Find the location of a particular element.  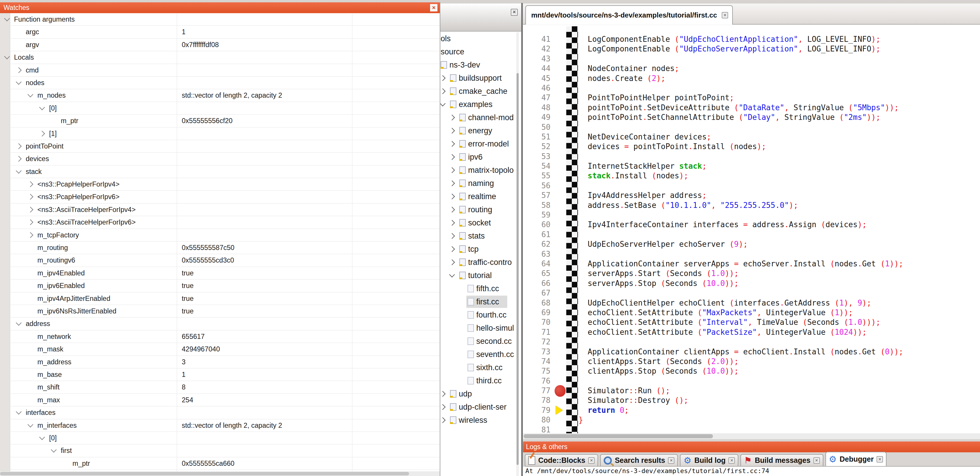

tree-item: buildsupport is located at coordinates (481, 78).